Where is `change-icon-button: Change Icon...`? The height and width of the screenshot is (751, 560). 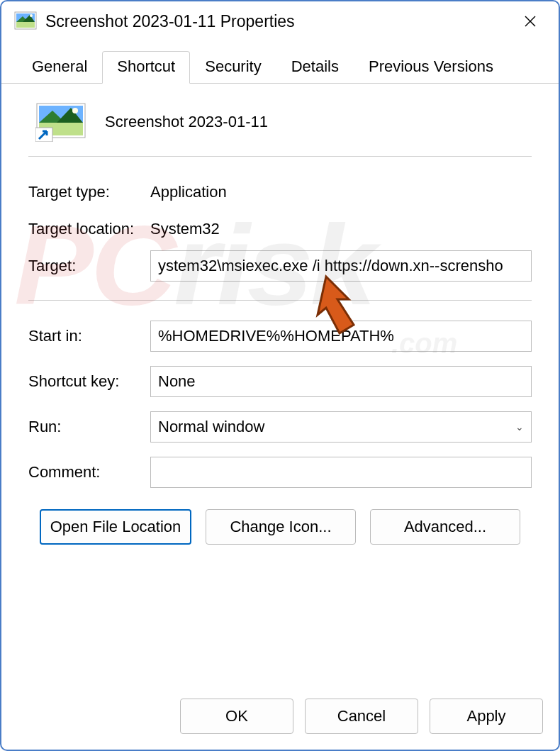 change-icon-button: Change Icon... is located at coordinates (281, 527).